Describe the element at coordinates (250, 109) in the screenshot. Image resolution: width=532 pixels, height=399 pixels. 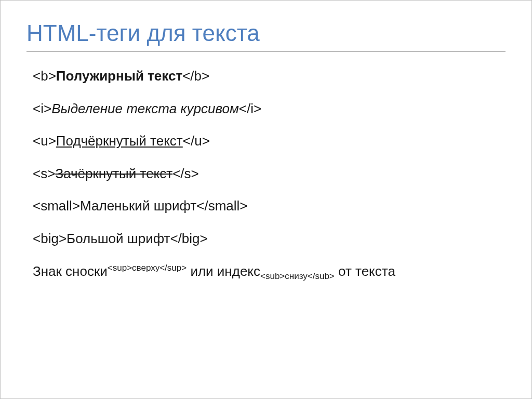
I see `tag-close-i: </i>` at that location.